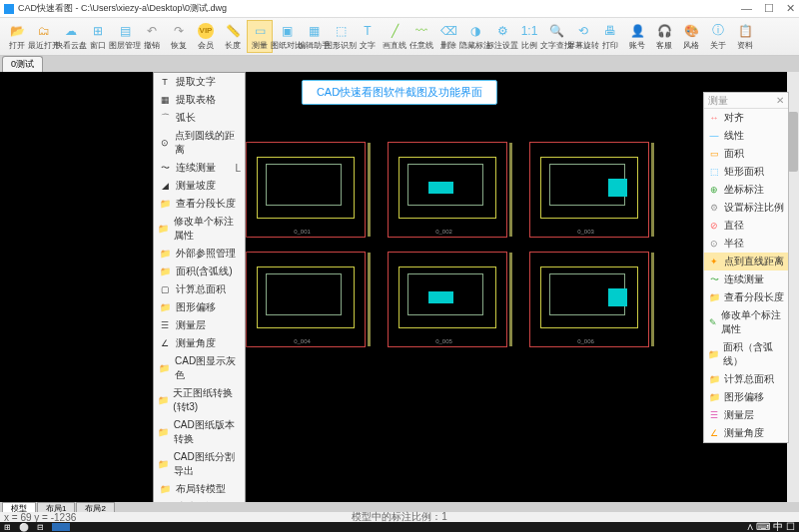 This screenshot has width=799, height=532. Describe the element at coordinates (306, 190) in the screenshot. I see `floorplan-thumb: 0_001` at that location.